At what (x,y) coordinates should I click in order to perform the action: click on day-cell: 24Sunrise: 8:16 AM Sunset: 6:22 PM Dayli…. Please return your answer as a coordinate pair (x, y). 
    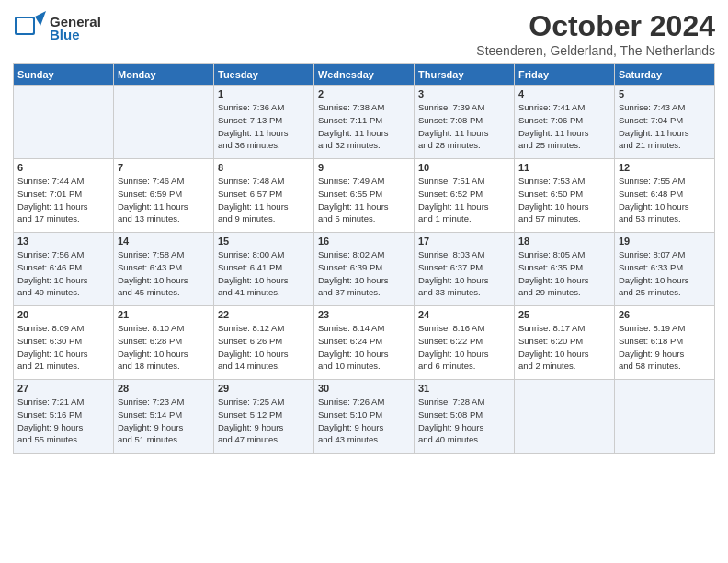
    Looking at the image, I should click on (465, 343).